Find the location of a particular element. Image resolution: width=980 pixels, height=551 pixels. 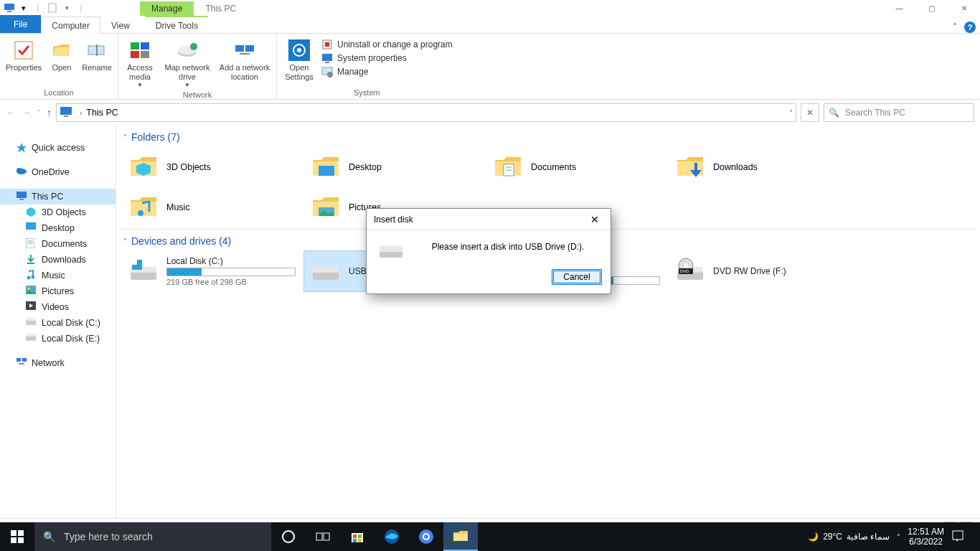

tab-drive-tools: Drive Tools is located at coordinates (176, 24).